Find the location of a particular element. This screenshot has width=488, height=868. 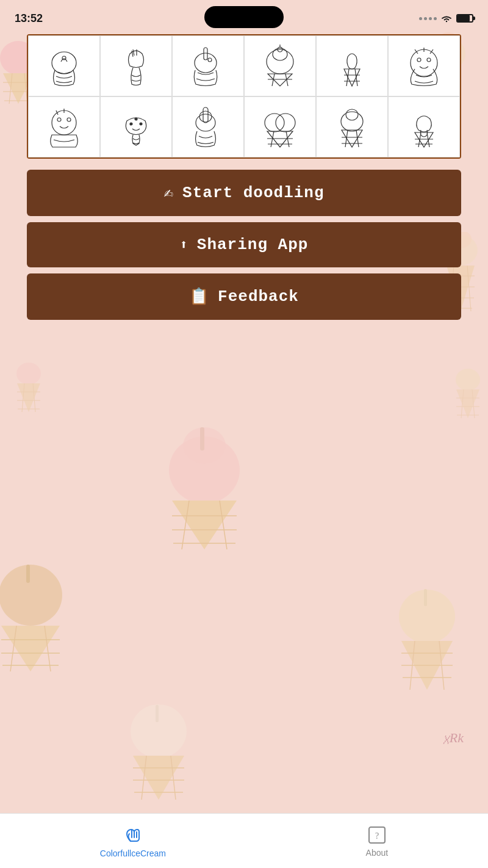

share-icon: ⬆ is located at coordinates (184, 245).